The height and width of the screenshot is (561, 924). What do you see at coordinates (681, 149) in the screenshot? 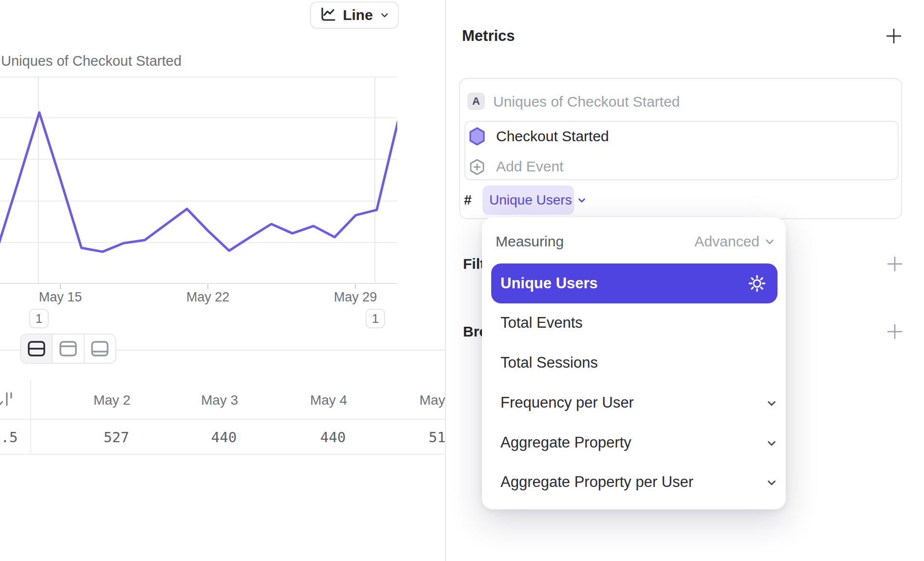
I see `metric-card: A Uniques of Checkout Started Checkout S…` at bounding box center [681, 149].